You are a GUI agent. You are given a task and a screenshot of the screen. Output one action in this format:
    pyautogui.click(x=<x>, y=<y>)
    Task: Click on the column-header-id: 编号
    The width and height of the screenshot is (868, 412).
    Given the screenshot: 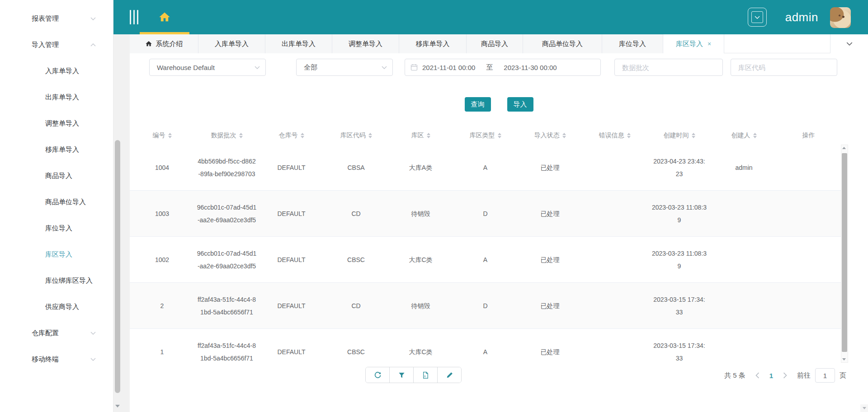 What is the action you would take?
    pyautogui.click(x=162, y=136)
    